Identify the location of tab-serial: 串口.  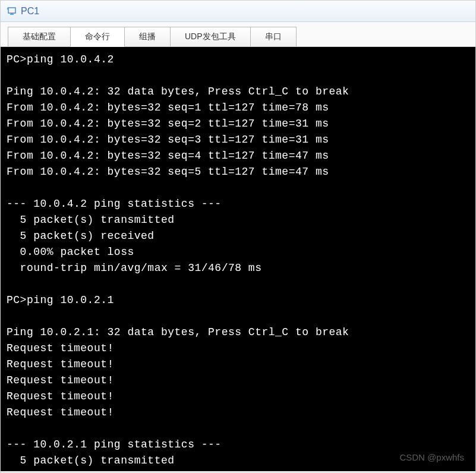
(273, 37).